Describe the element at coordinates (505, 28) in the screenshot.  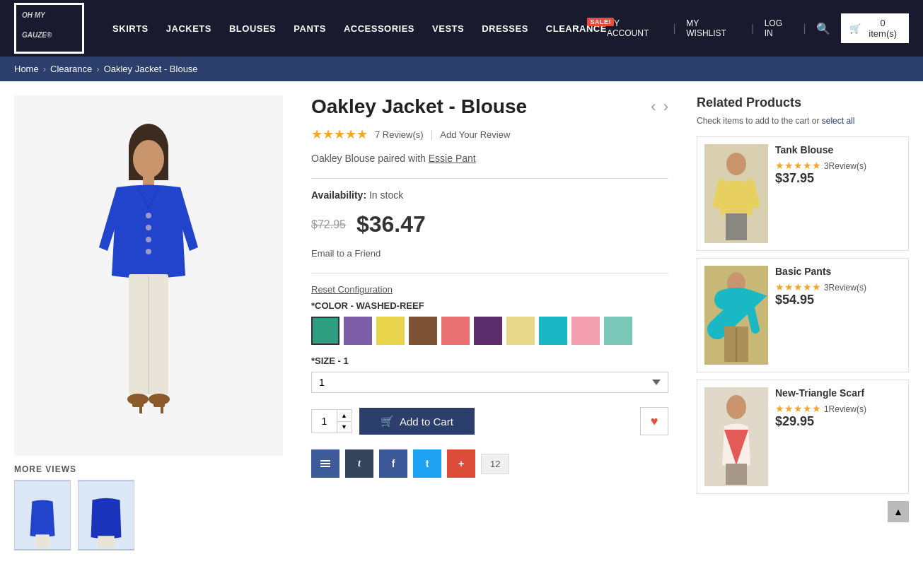
I see `nav-dresses: DRESSES` at that location.